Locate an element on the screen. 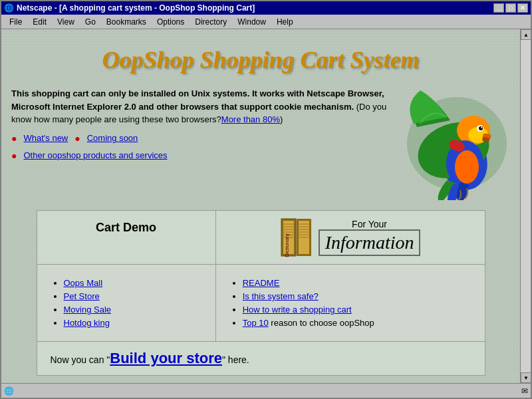  menu-options: Options is located at coordinates (170, 22).